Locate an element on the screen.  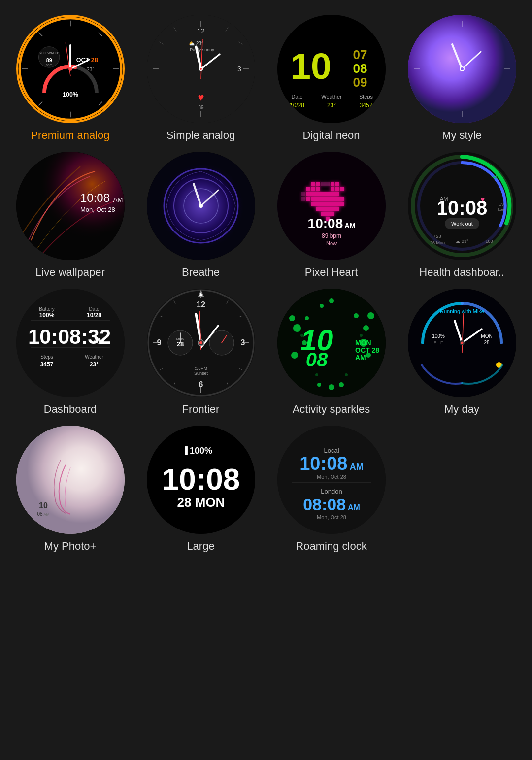
svg-text: +28 is located at coordinates (437, 236).